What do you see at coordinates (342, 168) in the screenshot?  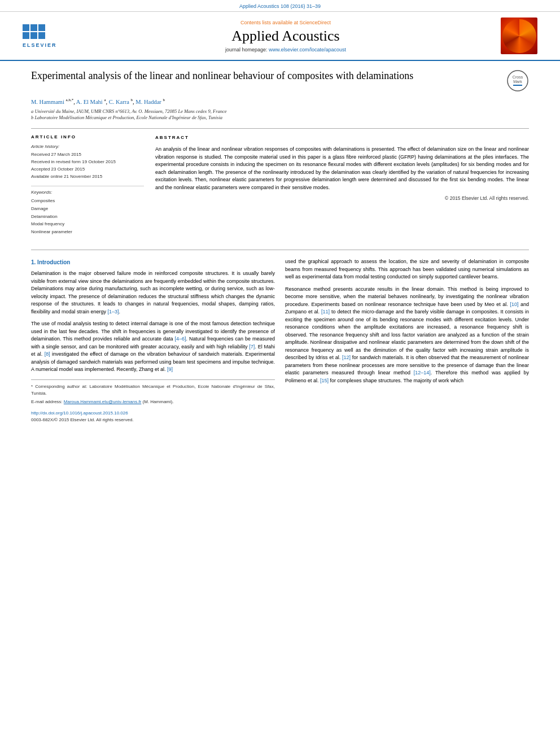 I see `abstract-text: An analysis of the linear and nonlinear …` at bounding box center [342, 168].